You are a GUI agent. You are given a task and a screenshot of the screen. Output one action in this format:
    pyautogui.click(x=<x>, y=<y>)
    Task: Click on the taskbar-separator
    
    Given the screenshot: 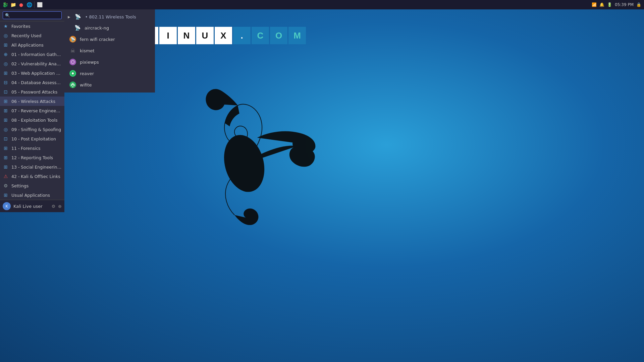 What is the action you would take?
    pyautogui.click(x=34, y=5)
    